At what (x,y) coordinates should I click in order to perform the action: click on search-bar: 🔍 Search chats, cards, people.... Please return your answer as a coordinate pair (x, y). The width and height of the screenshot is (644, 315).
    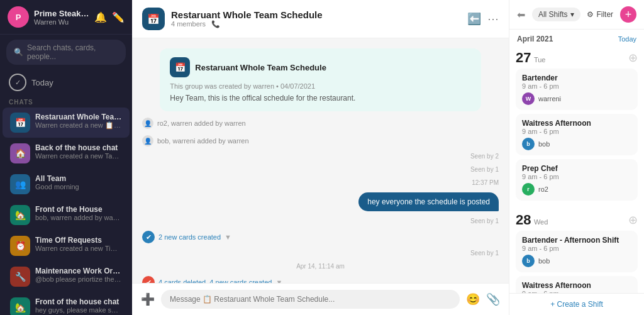
    Looking at the image, I should click on (66, 52).